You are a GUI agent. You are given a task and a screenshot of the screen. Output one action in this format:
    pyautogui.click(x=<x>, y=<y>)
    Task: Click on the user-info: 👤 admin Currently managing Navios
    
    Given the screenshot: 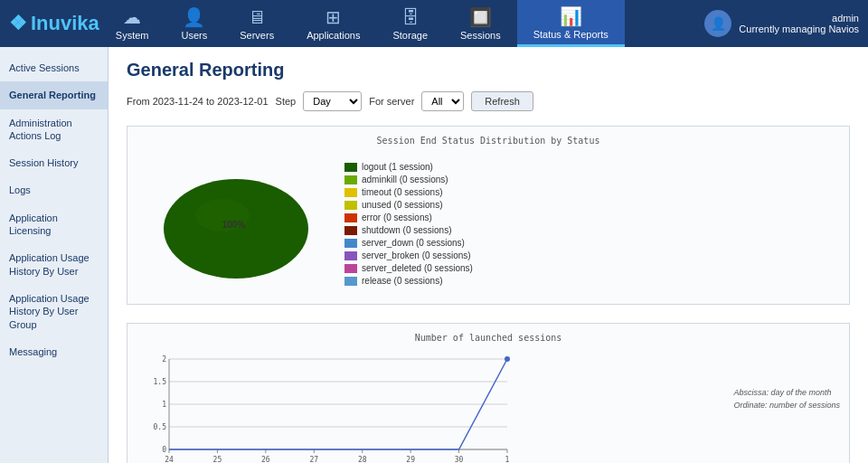 What is the action you would take?
    pyautogui.click(x=781, y=24)
    